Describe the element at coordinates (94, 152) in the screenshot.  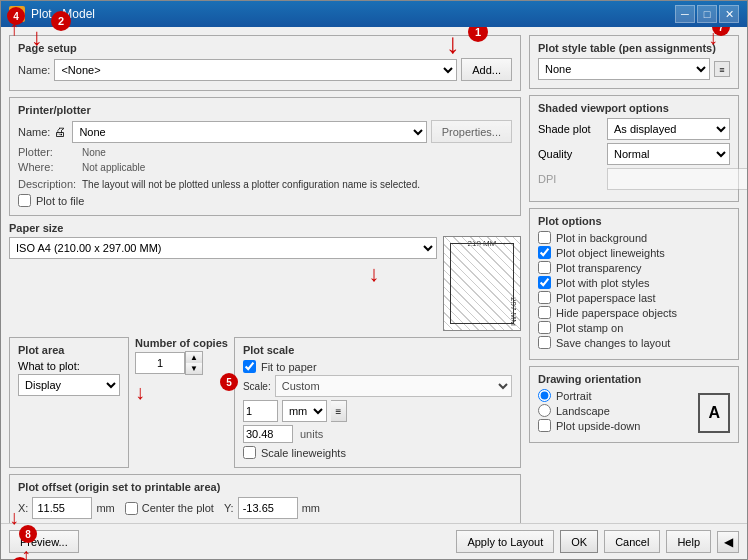
I see `plotter-value: None` at that location.